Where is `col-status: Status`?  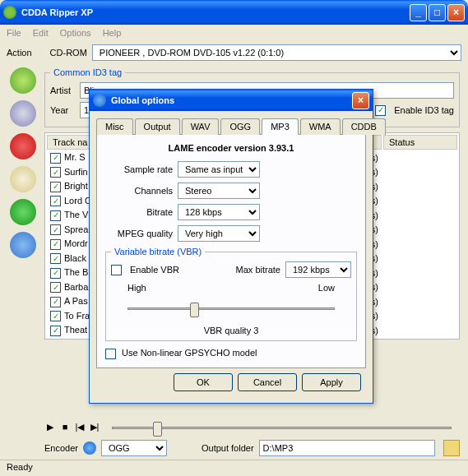
col-status: Status is located at coordinates (420, 142).